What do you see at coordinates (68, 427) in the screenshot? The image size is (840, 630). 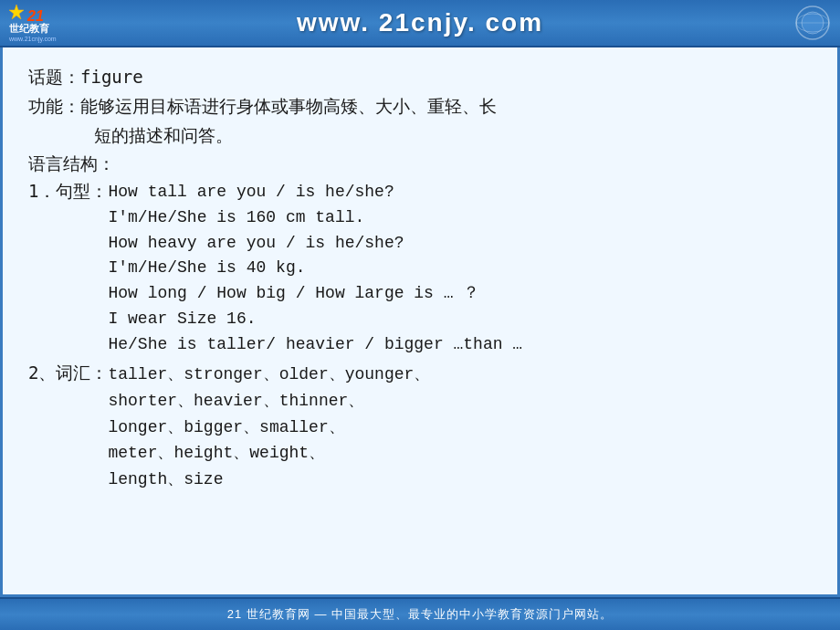 I see `section2-header: 2、词汇：` at bounding box center [68, 427].